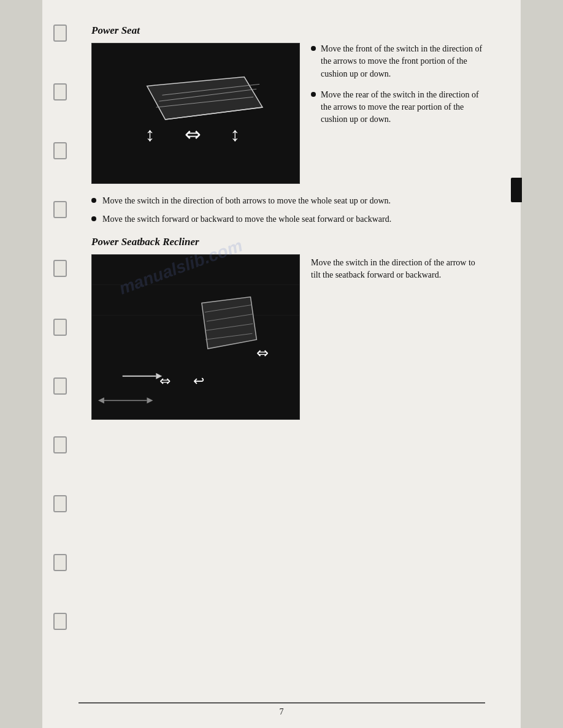  I want to click on bullet-text-1: Move the front of the switch in the dire…, so click(402, 61).